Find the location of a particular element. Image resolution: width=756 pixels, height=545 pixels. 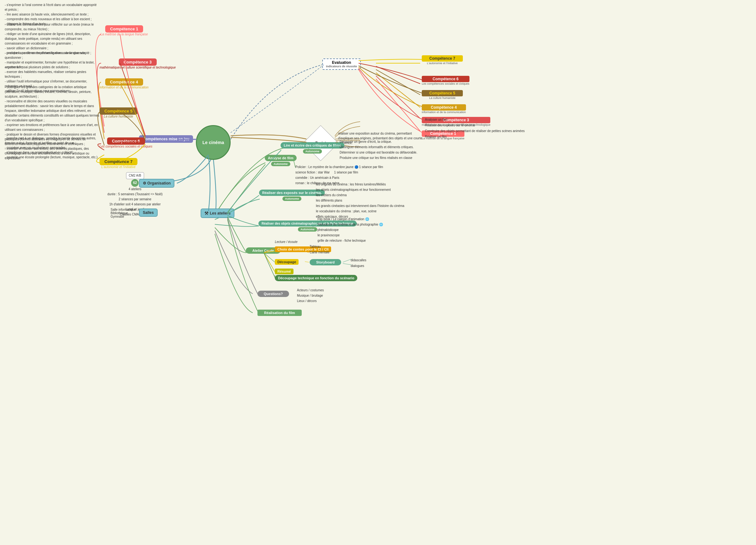

ateliers-node: ⚒ Les ateliers is located at coordinates (217, 213).